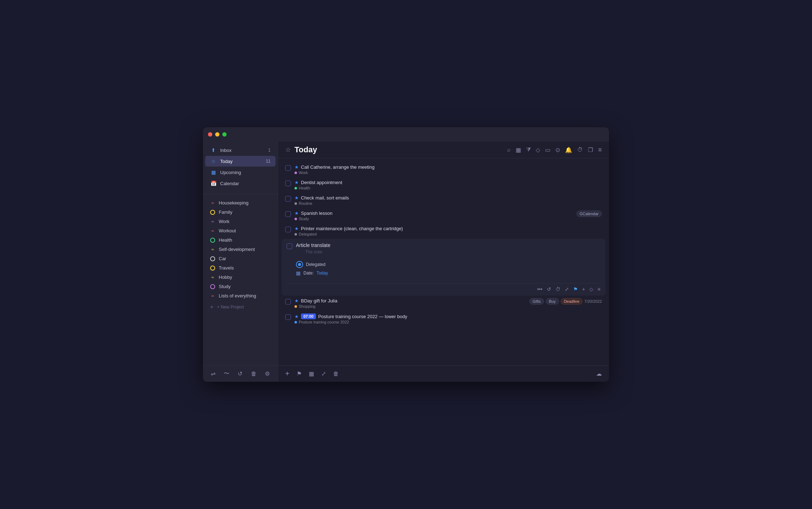 This screenshot has height=509, width=812. Describe the element at coordinates (240, 296) in the screenshot. I see `sidebar-item-lists: ∞ Lists of everything` at that location.